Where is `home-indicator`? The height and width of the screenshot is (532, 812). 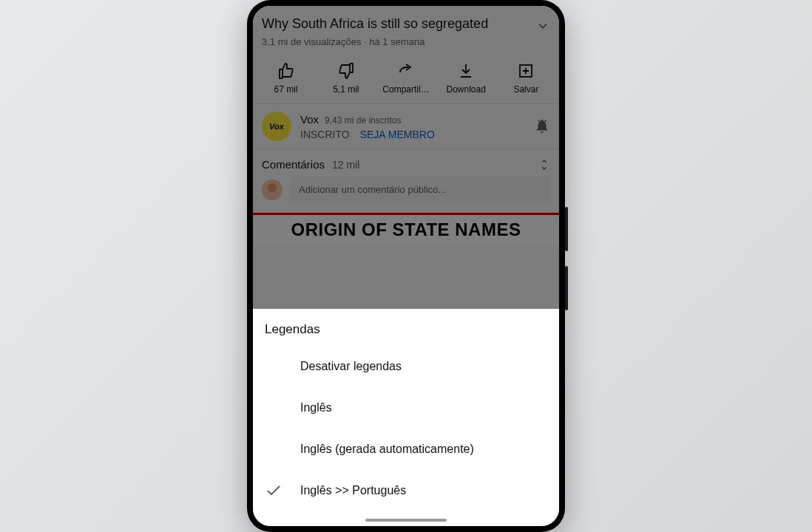
home-indicator is located at coordinates (406, 520).